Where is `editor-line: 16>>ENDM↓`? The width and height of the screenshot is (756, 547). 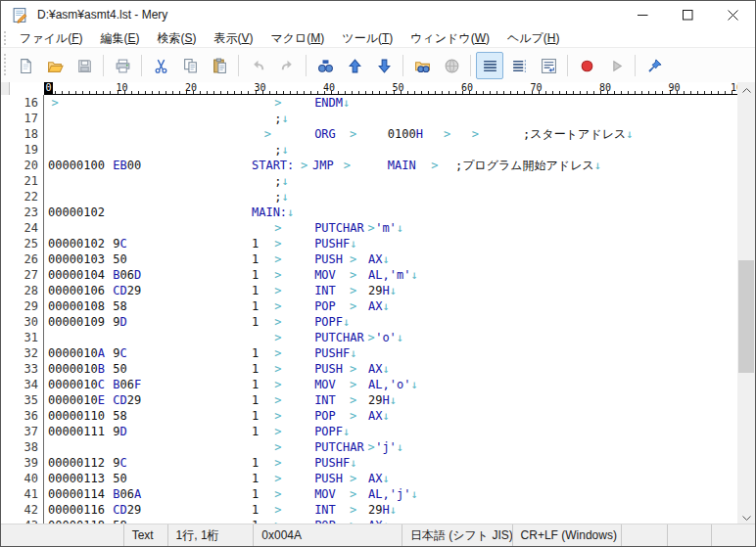 editor-line: 16>>ENDM↓ is located at coordinates (369, 103).